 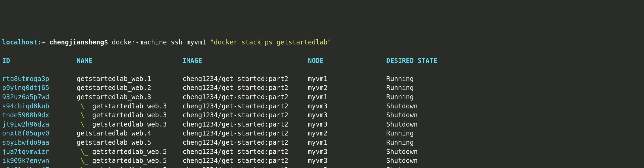 What do you see at coordinates (40, 61) in the screenshot?
I see `col-id-header: ID` at bounding box center [40, 61].